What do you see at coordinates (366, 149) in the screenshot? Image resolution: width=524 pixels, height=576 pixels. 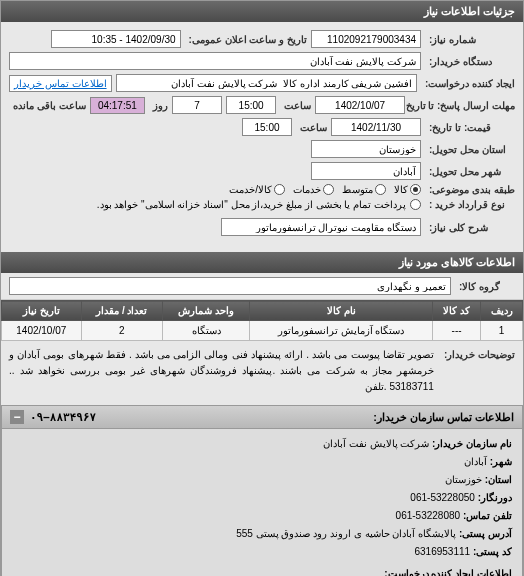 I see `delivery-state` at bounding box center [366, 149].